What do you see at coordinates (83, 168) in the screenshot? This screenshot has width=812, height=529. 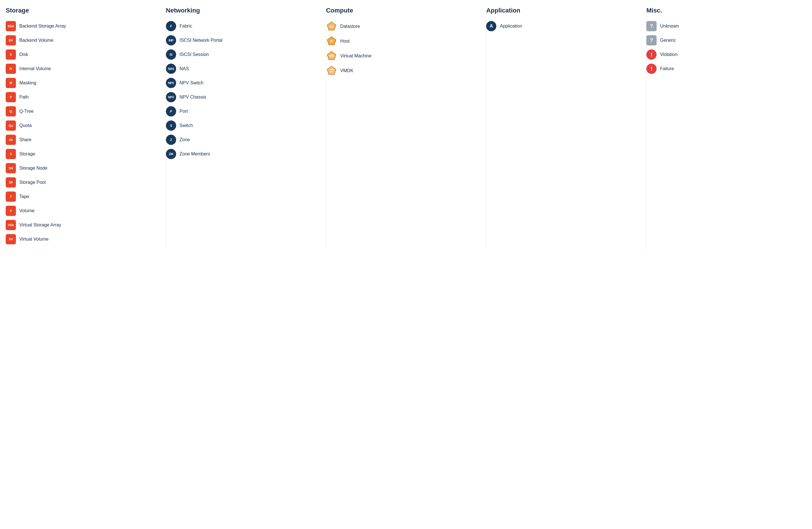 I see `list-item: SNStorage Node` at bounding box center [83, 168].